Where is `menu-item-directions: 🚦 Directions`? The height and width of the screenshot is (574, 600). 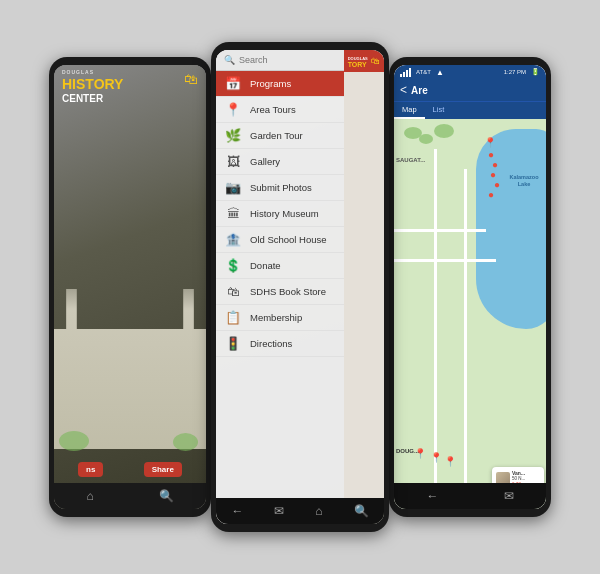
menu-item-directions: 🚦 Directions is located at coordinates (280, 344).